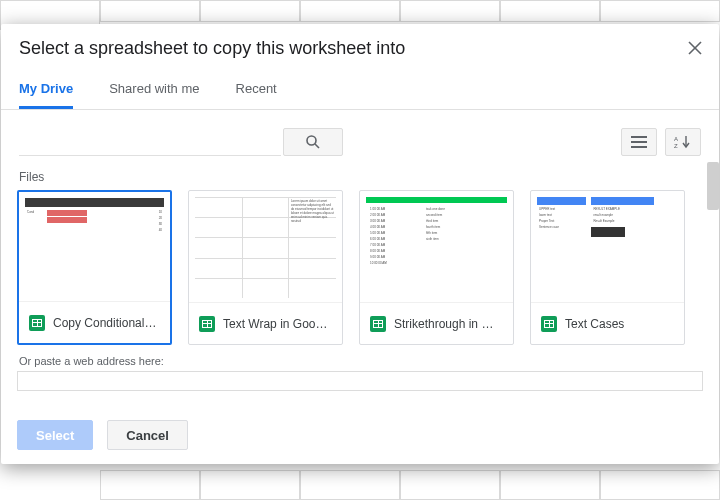 The height and width of the screenshot is (500, 720). Describe the element at coordinates (444, 324) in the screenshot. I see `file-name: Strikethrough in …` at that location.